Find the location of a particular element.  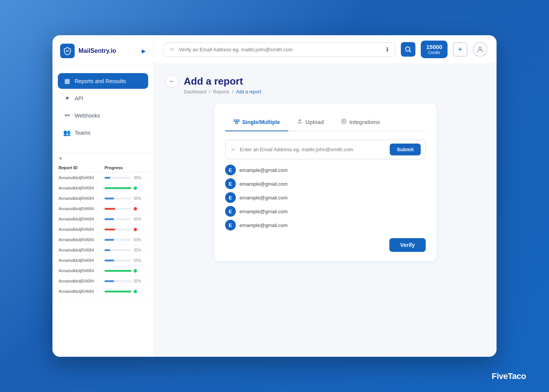

add-button: + is located at coordinates (460, 49).